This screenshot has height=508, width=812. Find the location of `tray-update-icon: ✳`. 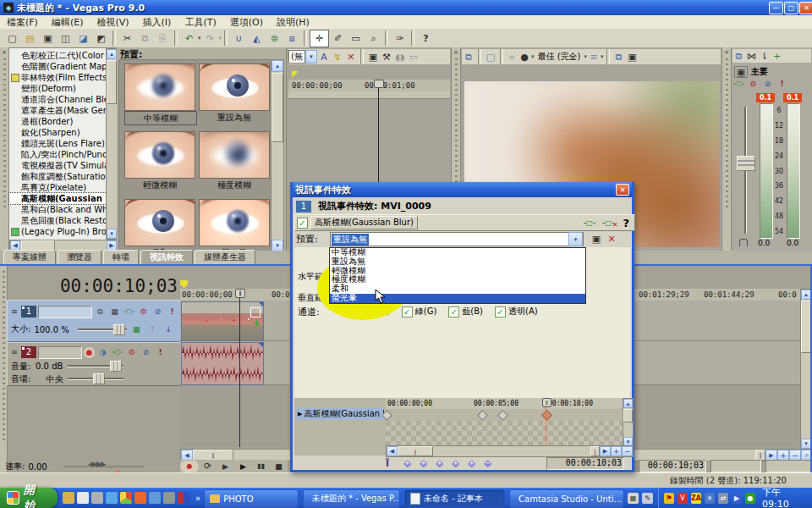

tray-update-icon: ✳ is located at coordinates (710, 498).